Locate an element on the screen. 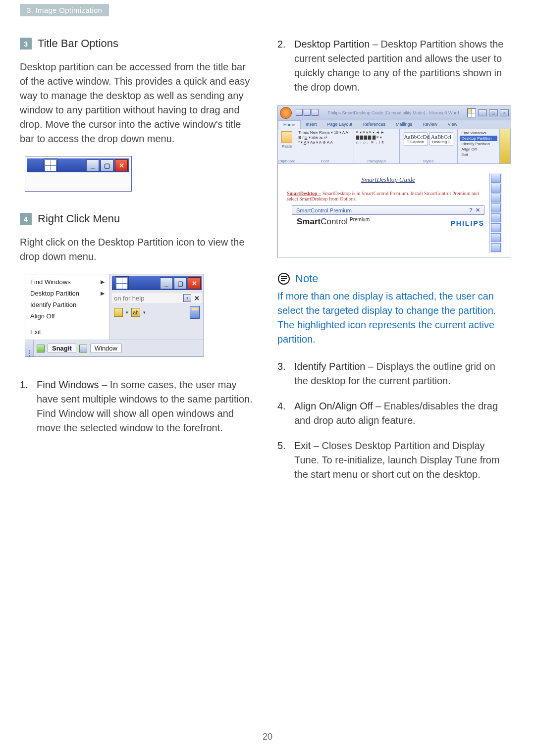 This screenshot has height=756, width=535. taskbar-item-window: Window is located at coordinates (106, 349).